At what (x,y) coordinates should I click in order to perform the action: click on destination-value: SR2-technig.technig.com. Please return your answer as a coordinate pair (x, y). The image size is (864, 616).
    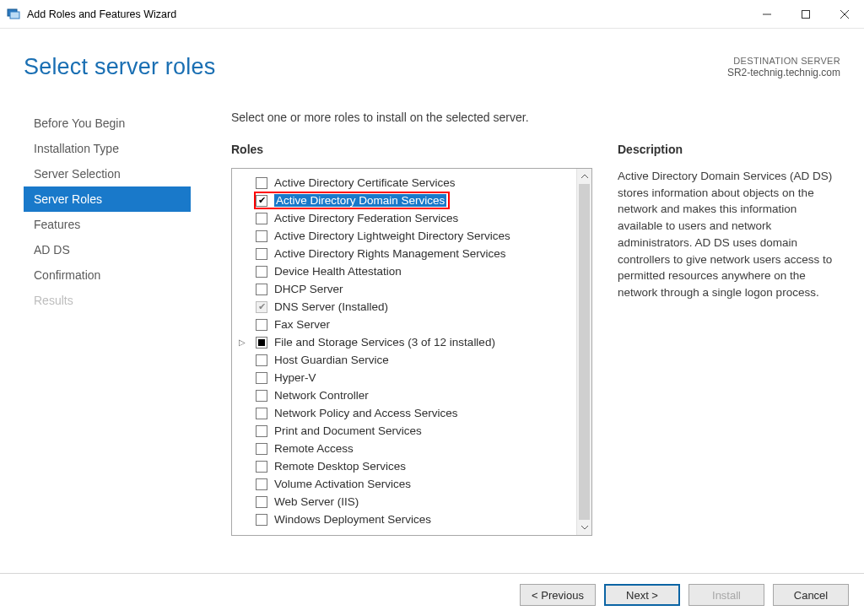
    Looking at the image, I should click on (784, 73).